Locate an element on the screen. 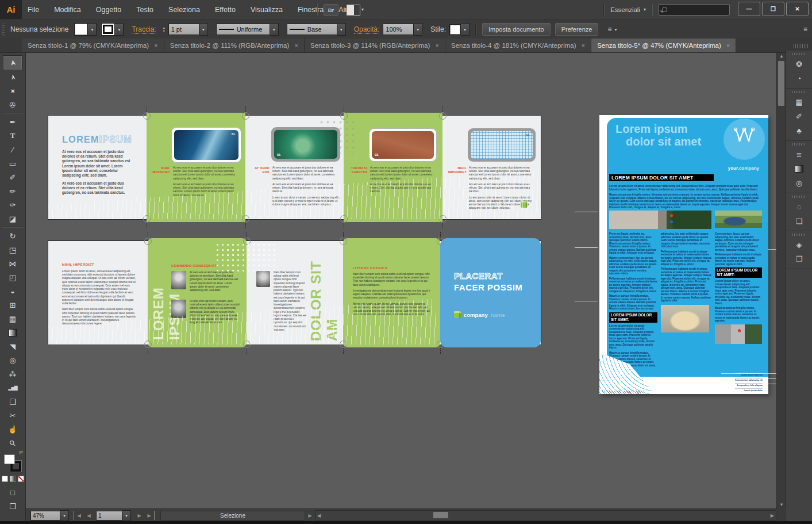  scroll-down-icon: ▼ is located at coordinates (782, 505).